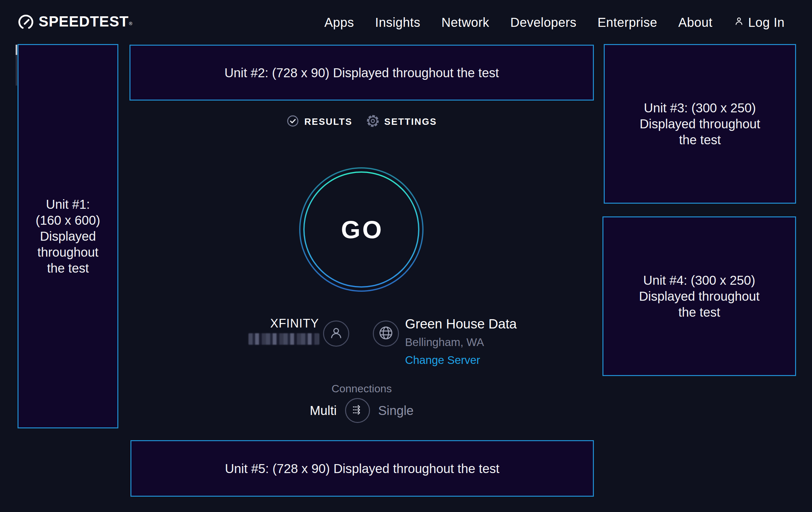  What do you see at coordinates (336, 333) in the screenshot?
I see `isp-badge` at bounding box center [336, 333].